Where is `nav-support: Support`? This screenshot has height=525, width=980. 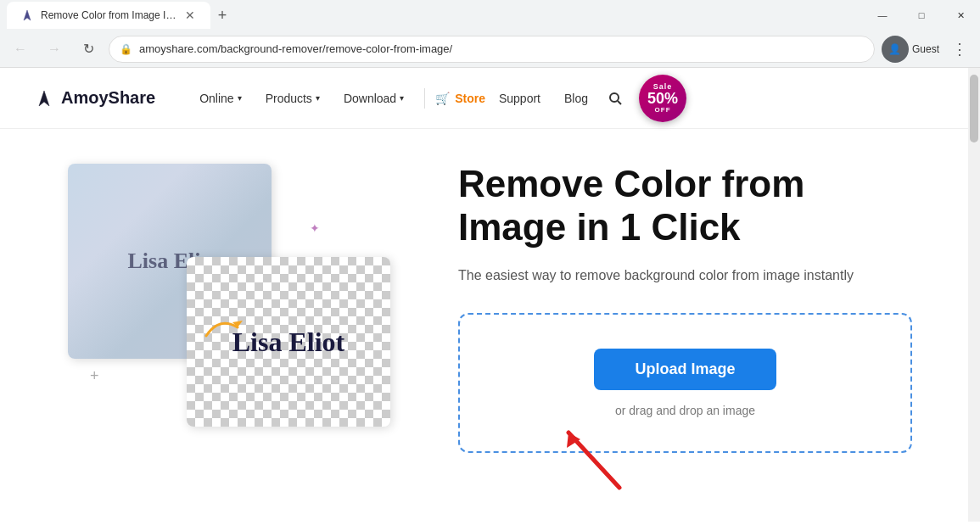 nav-support: Support is located at coordinates (519, 98).